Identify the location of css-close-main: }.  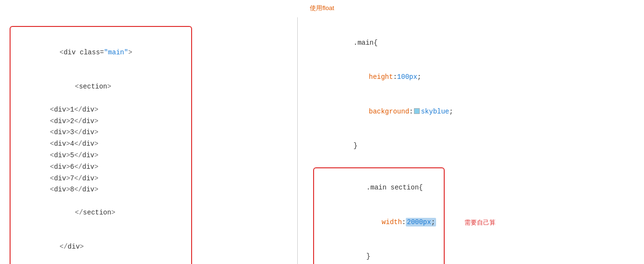
(473, 146).